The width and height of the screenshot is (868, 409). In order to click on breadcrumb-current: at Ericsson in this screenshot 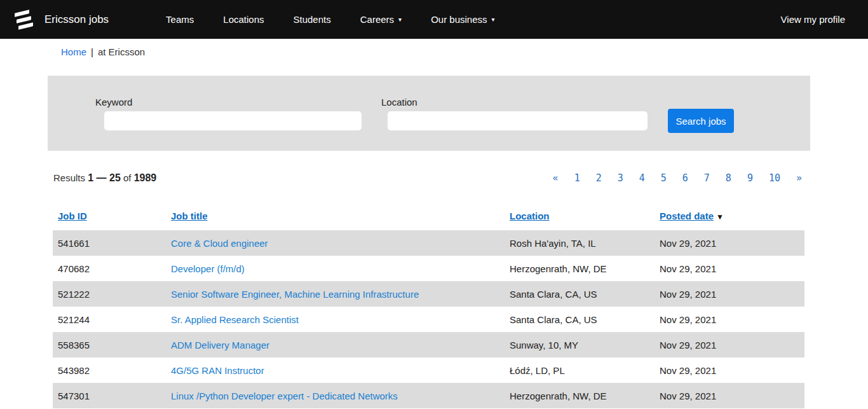, I will do `click(121, 52)`.